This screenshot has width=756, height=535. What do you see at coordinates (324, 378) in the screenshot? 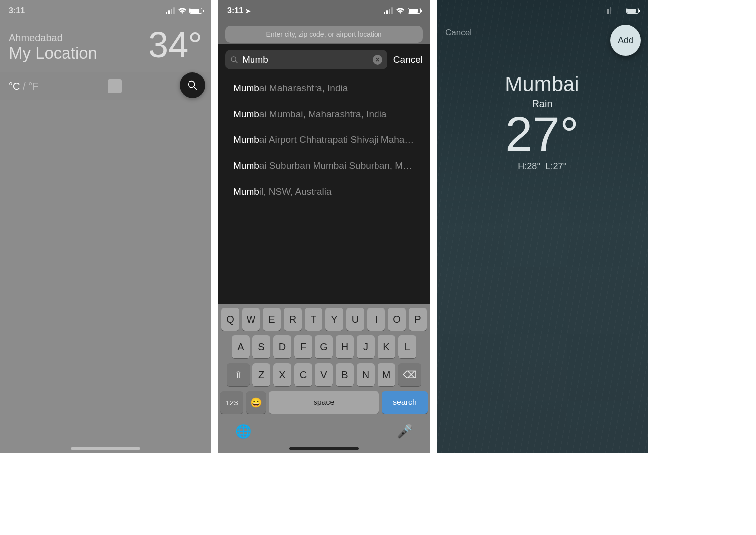
I see `keyboard: QWERTYUIOP ASDFGHJKL ⇧ZXCVBNM⌫ 123 😀 spa…` at bounding box center [324, 378].